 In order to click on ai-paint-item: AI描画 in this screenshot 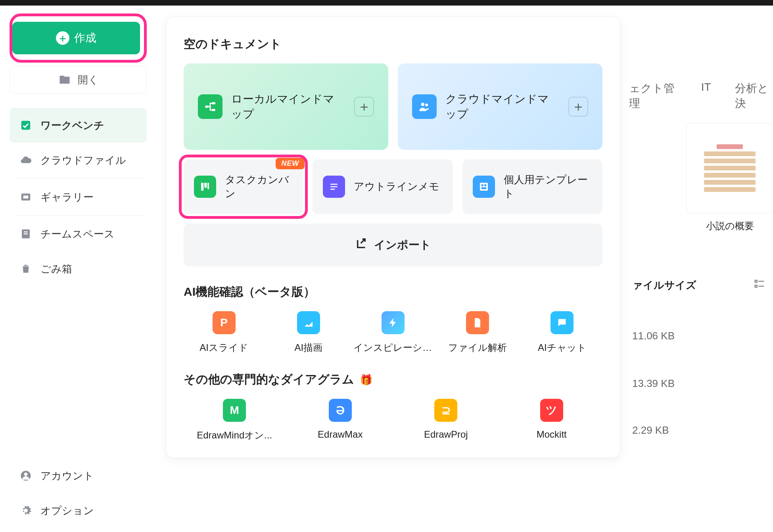, I will do `click(309, 333)`.